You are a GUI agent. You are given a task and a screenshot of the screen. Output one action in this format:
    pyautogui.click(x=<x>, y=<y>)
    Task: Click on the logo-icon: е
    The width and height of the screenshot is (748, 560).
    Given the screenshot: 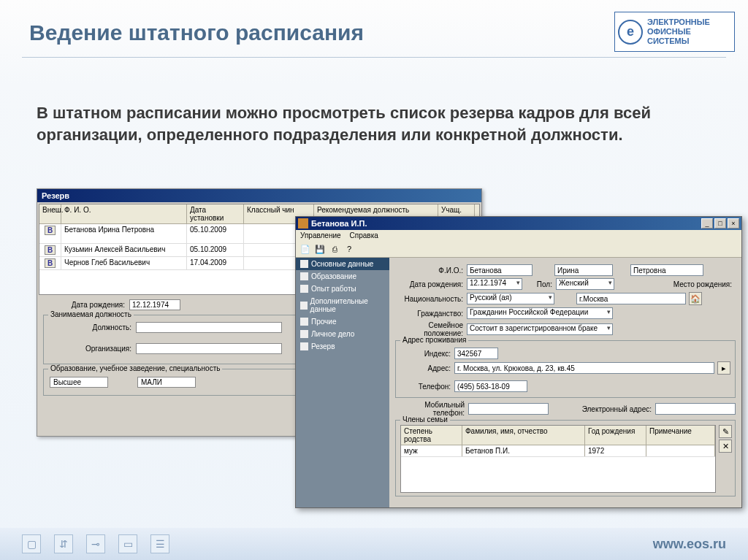 What is the action you would take?
    pyautogui.click(x=630, y=32)
    